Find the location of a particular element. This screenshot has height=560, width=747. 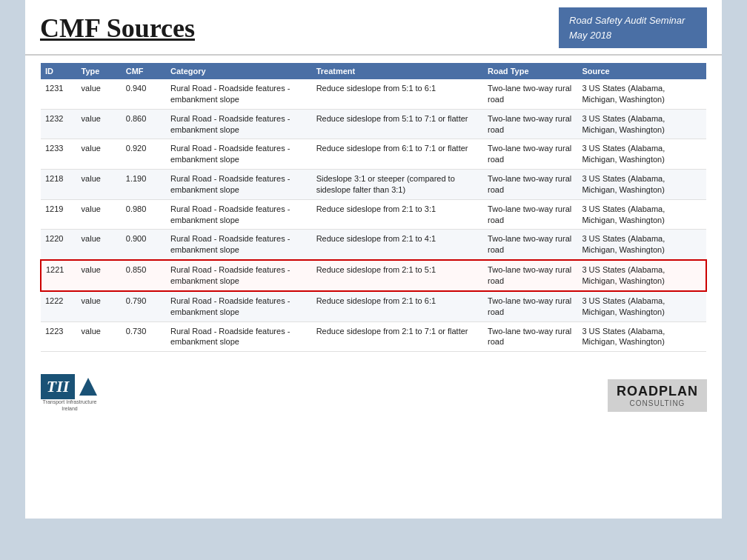

cell-treatment: Reduce sideslope from 2:1 to 5:1 is located at coordinates (397, 276).